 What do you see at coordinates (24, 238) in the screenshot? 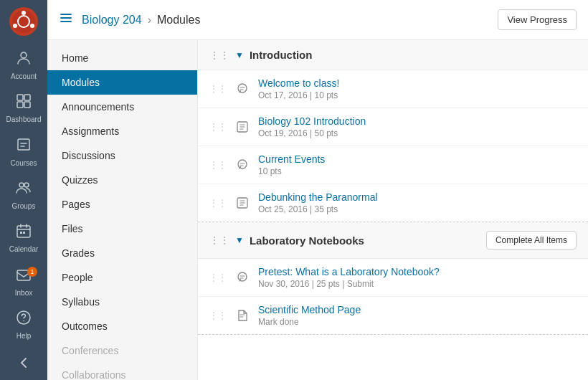
I see `nav-calendar: Calendar` at bounding box center [24, 238].